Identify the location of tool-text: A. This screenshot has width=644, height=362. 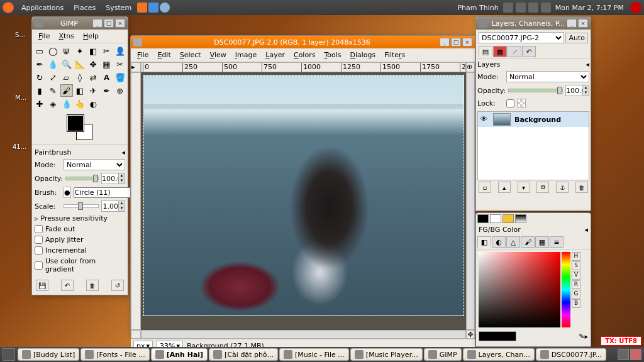
(106, 77).